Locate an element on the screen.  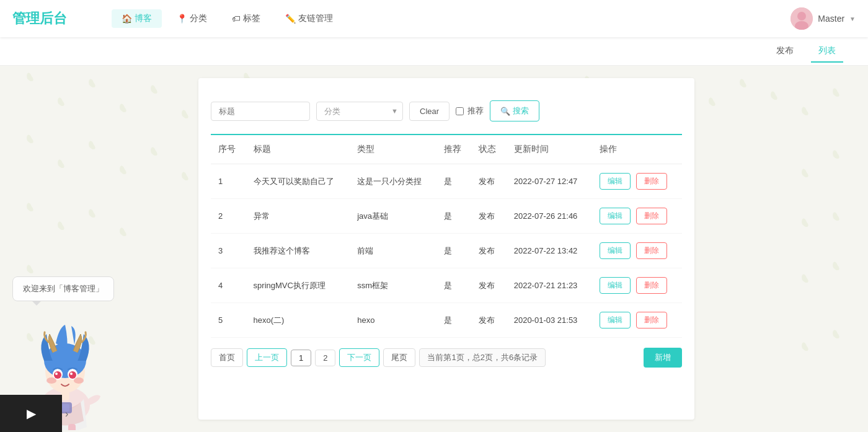
cell-title: springMVC执行原理 is located at coordinates (298, 286).